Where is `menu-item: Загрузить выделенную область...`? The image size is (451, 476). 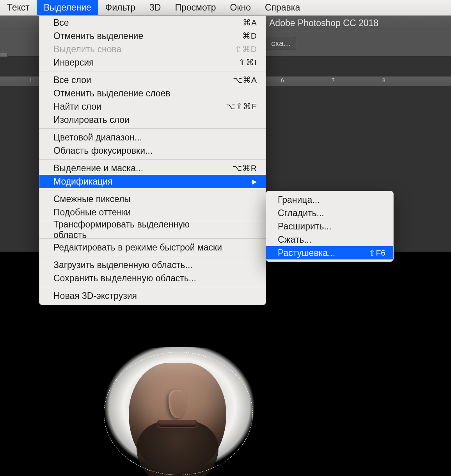 menu-item: Загрузить выделенную область... is located at coordinates (153, 265).